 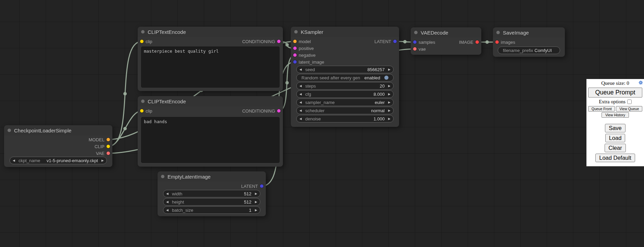 What do you see at coordinates (602, 109) in the screenshot?
I see `queue-front-button: Queue Front` at bounding box center [602, 109].